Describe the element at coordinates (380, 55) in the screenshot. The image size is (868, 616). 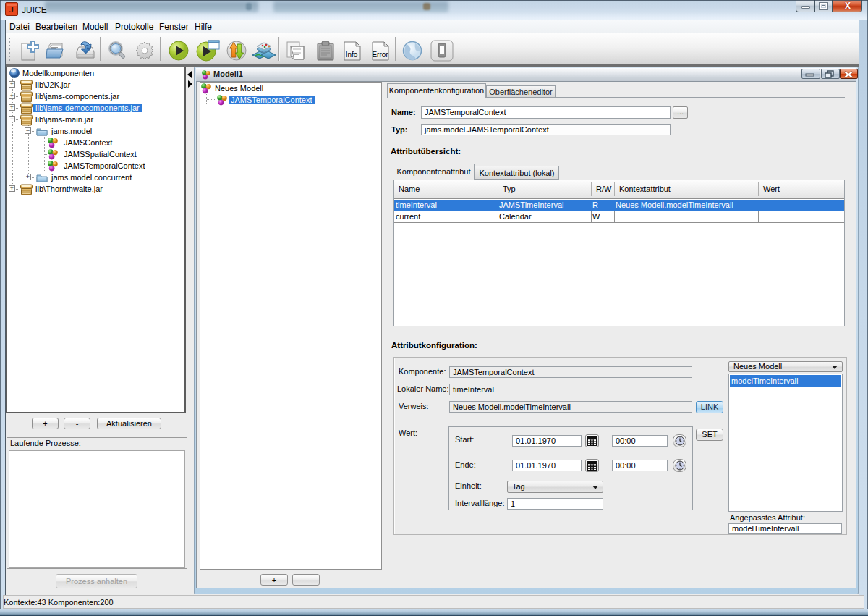
I see `svg-text: Error` at that location.